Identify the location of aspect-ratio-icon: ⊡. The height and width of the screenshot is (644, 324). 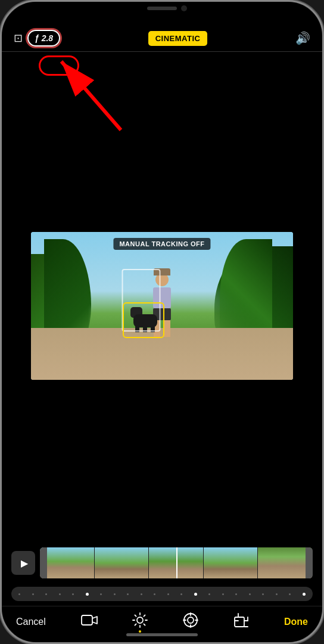
(18, 38).